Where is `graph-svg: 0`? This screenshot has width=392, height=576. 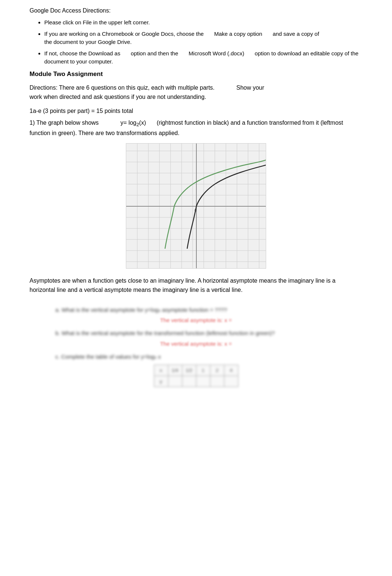
graph-svg: 0 is located at coordinates (196, 206).